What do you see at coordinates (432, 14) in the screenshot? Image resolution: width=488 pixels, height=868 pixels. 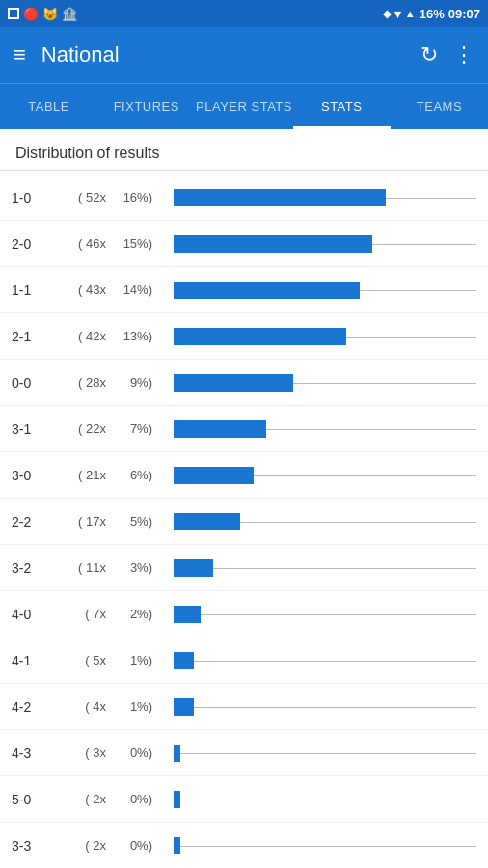 I see `status-bar-right: ◆ ▾ ▲ 16% 09:07` at bounding box center [432, 14].